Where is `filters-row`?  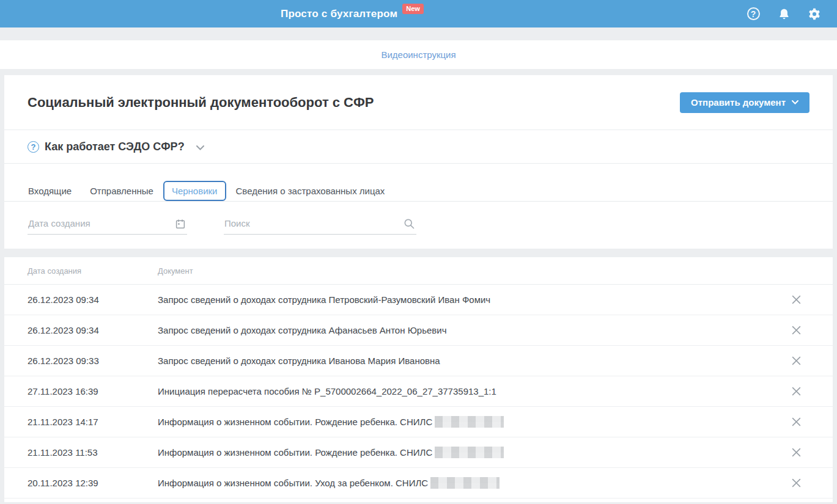
filters-row is located at coordinates (418, 225).